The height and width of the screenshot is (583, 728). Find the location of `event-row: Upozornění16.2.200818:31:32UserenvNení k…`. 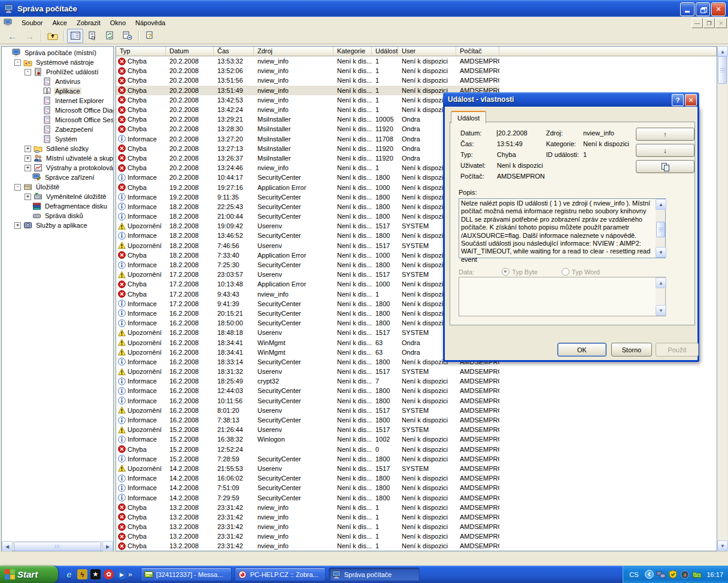

event-row: Upozornění16.2.200818:31:32UserenvNení k… is located at coordinates (417, 371).